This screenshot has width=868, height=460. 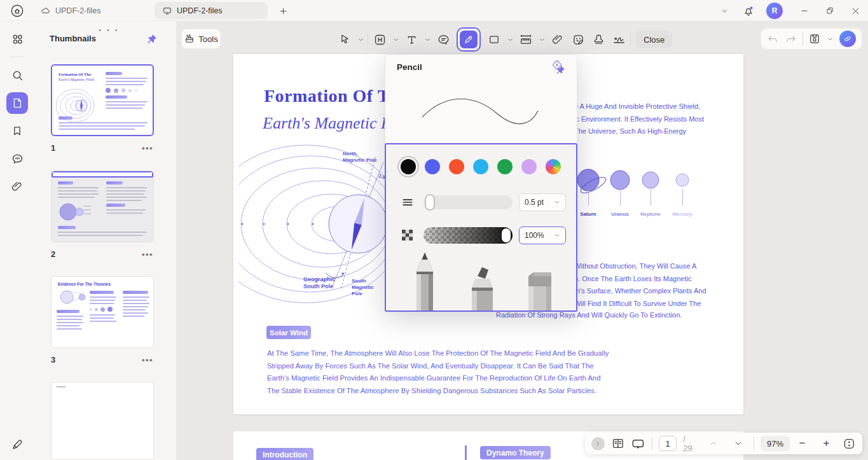 I want to click on thickness-dropdown: 0.5 pt, so click(x=542, y=202).